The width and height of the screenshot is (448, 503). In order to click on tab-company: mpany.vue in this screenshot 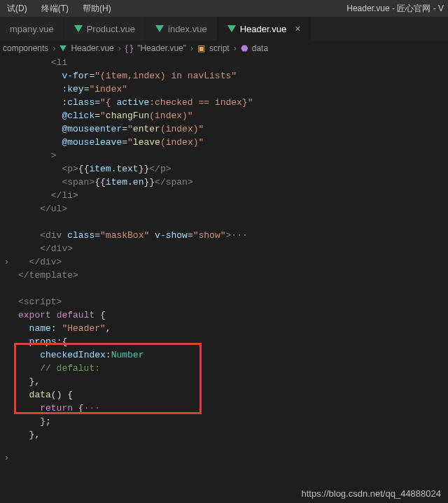, I will do `click(32, 29)`.